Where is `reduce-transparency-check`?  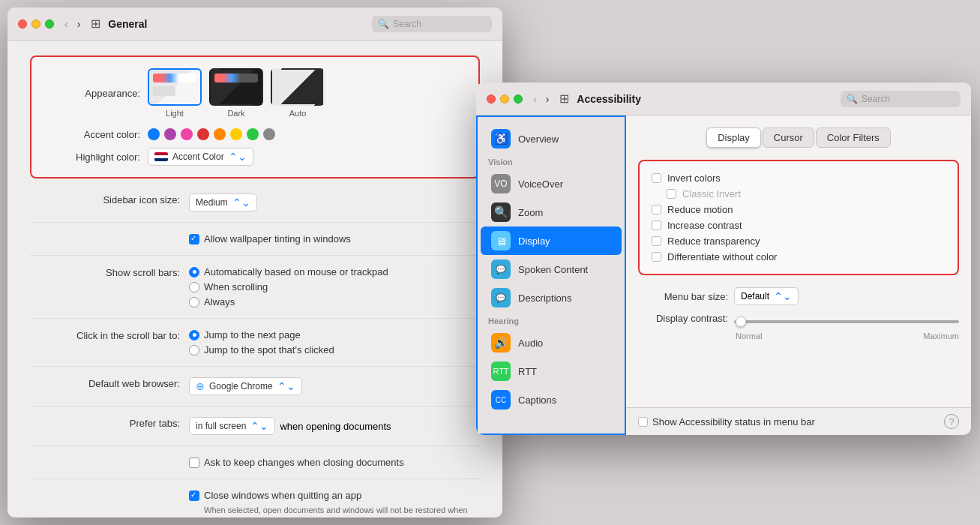
reduce-transparency-check is located at coordinates (657, 242).